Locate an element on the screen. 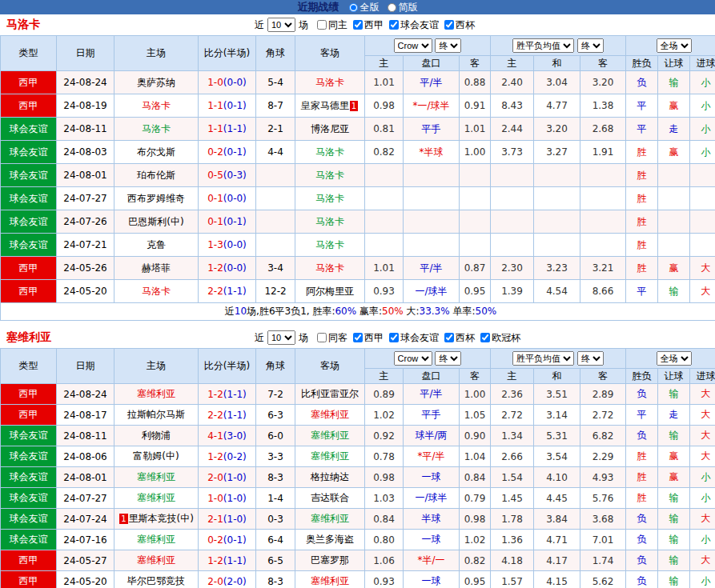  score-cell: 2-1(1-0) is located at coordinates (227, 519).